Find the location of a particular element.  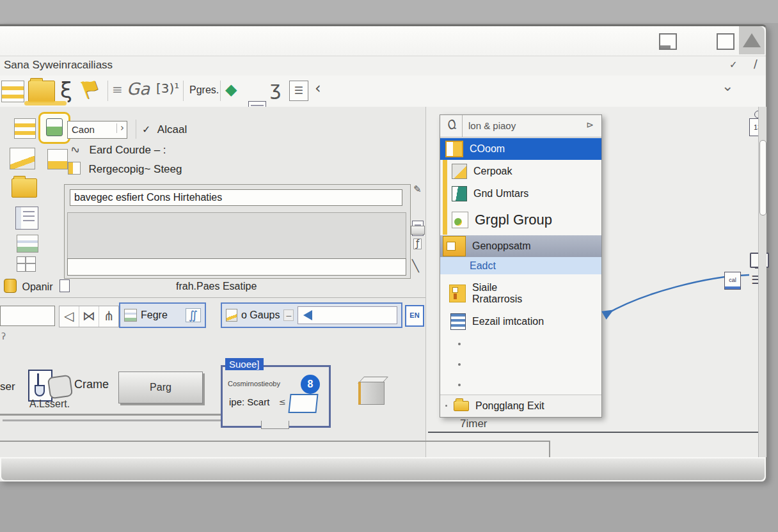

beaker-icon is located at coordinates (54, 127).